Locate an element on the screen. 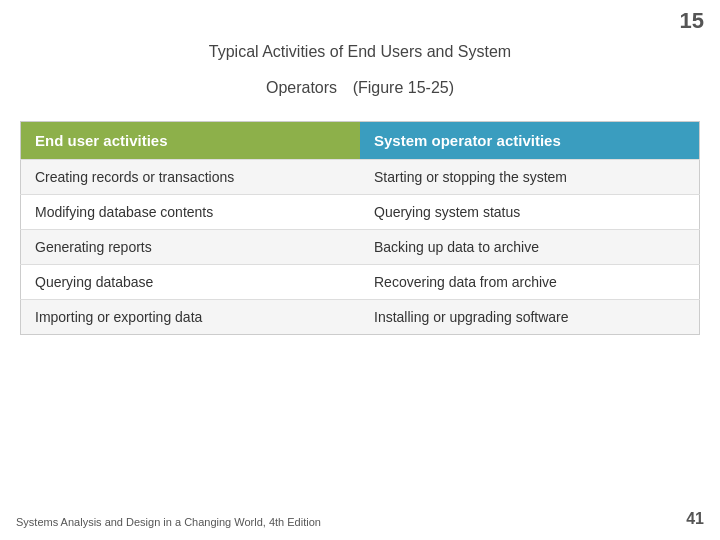 The image size is (720, 540). table-row: Generating reportsBacking up data to arc… is located at coordinates (360, 246).